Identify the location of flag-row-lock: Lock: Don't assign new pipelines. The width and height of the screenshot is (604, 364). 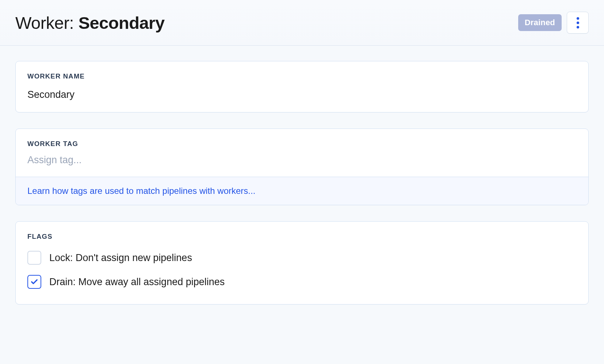
(302, 258).